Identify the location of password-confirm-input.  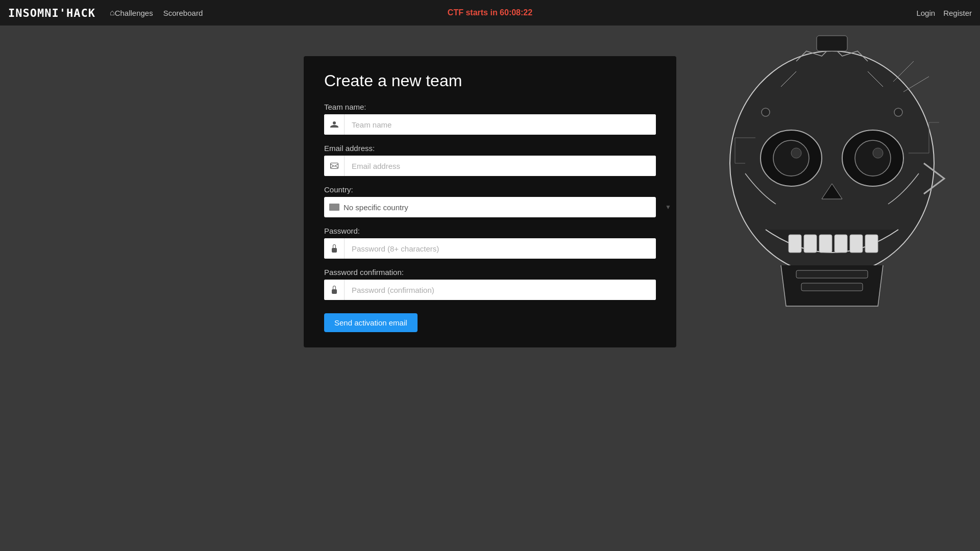
(500, 290).